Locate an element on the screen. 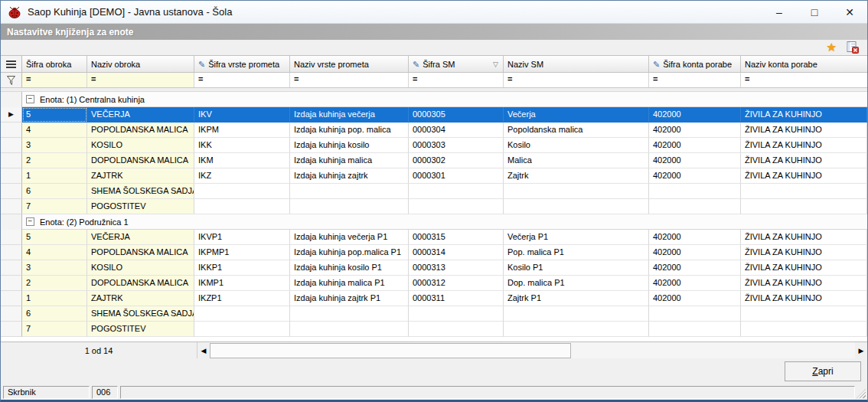 Image resolution: width=868 pixels, height=402 pixels. cell: 0000304 is located at coordinates (456, 130).